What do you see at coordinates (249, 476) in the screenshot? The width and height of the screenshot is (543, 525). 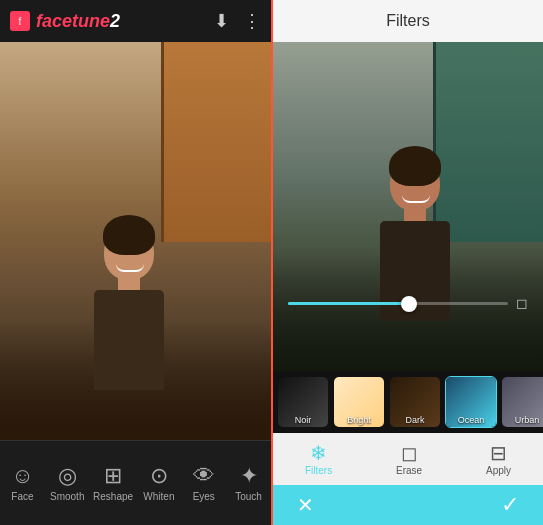 I see `touch-icon: ✦` at bounding box center [249, 476].